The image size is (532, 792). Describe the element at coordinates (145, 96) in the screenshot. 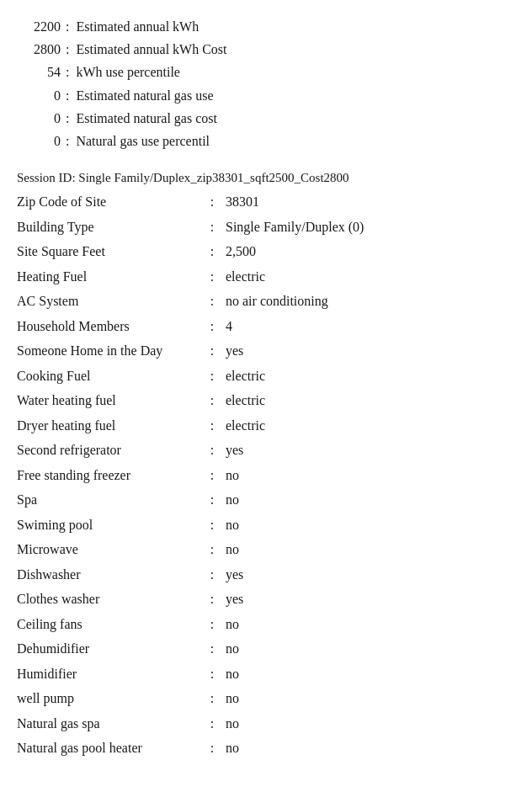

I see `summary-label: Estimated natural gas use` at that location.